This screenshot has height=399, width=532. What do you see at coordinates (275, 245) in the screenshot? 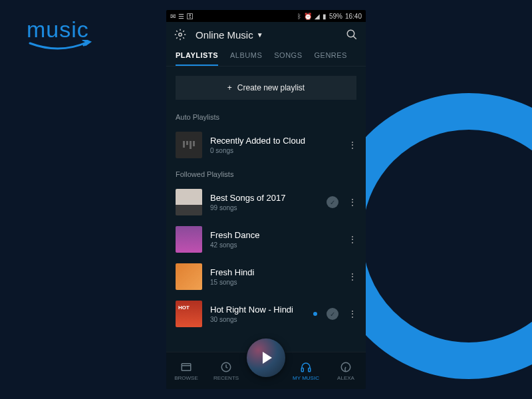
I see `playlist-subtitle: 42 songs` at bounding box center [275, 245].